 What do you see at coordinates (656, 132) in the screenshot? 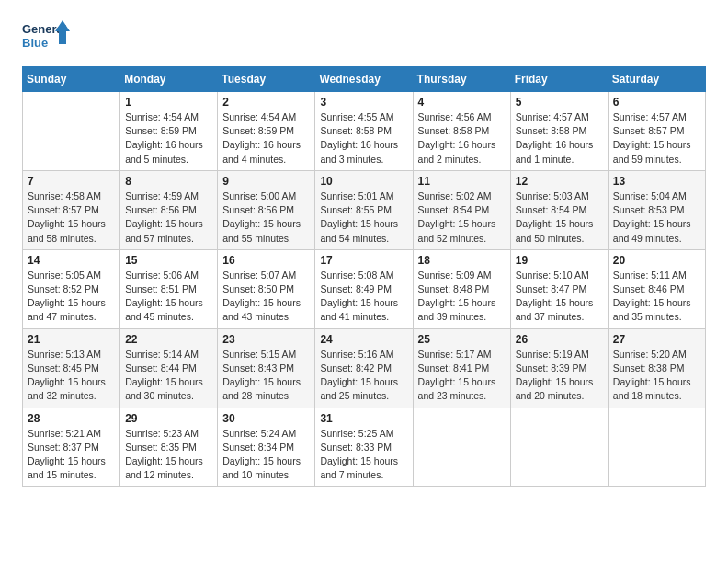
I see `calendar-cell: 6Sunrise: 4:57 AM Sunset: 8:57 PM Daylig…` at bounding box center [656, 132].